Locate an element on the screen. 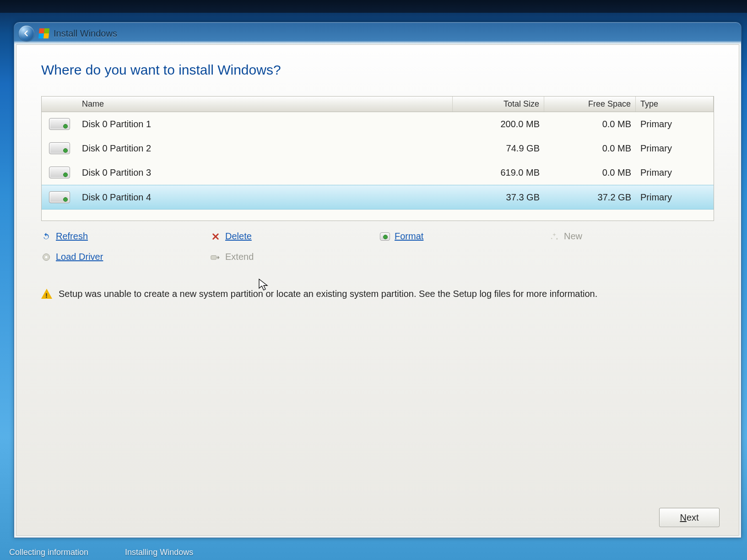 The image size is (747, 560). delete-icon is located at coordinates (216, 237).